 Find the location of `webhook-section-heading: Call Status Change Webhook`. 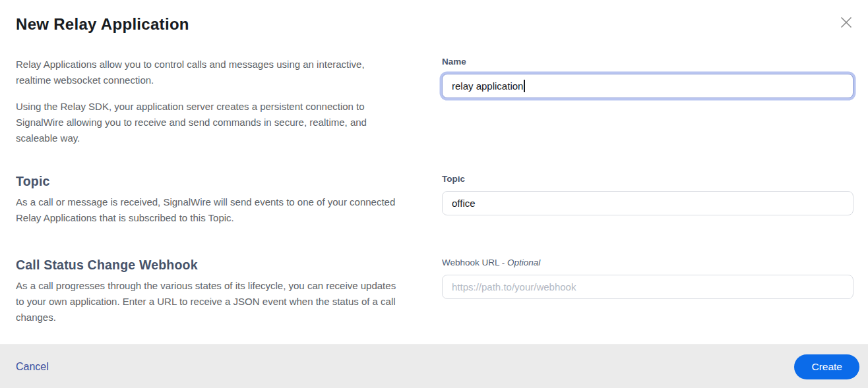

webhook-section-heading: Call Status Change Webhook is located at coordinates (207, 265).